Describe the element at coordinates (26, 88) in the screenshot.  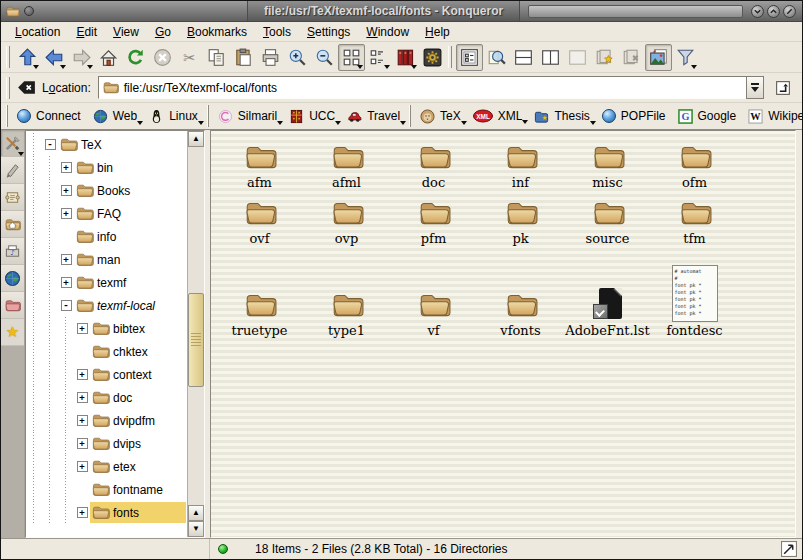
I see `clear-location-button` at that location.